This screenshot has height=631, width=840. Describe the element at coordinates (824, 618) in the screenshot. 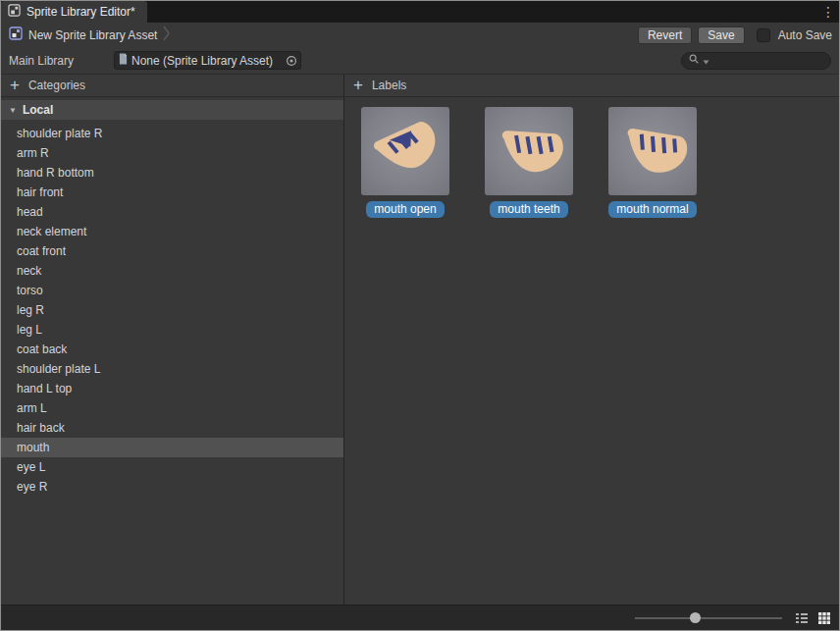

I see `grid-view-icon-button` at that location.